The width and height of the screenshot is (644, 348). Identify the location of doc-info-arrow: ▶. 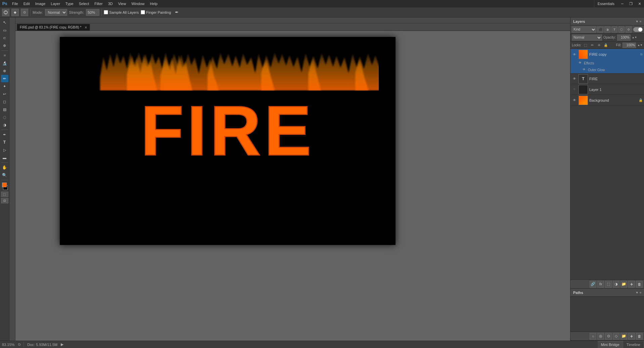
(62, 344).